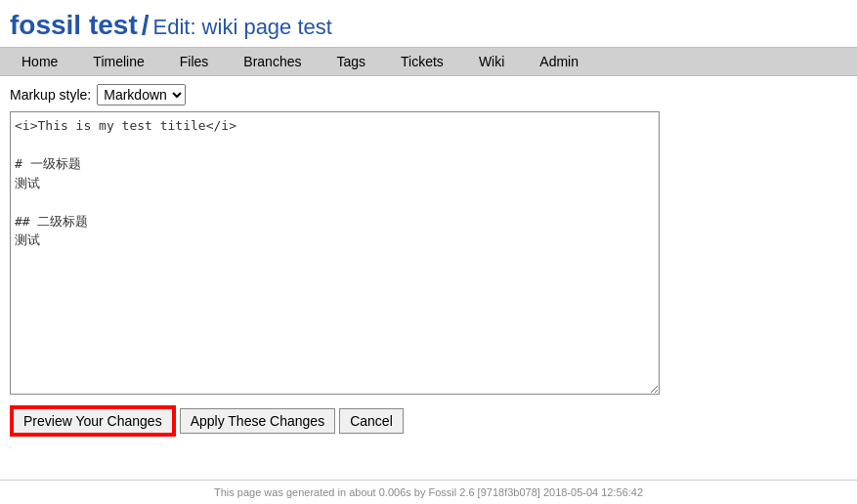  Describe the element at coordinates (74, 25) in the screenshot. I see `site-name: fossil test` at that location.